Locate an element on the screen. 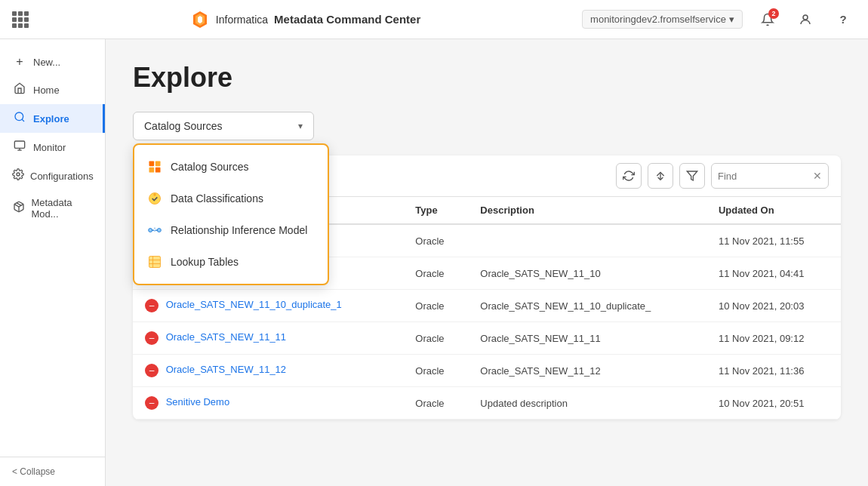 The height and width of the screenshot is (486, 868). dropdown-selected-value: Catalog Sources is located at coordinates (183, 126).